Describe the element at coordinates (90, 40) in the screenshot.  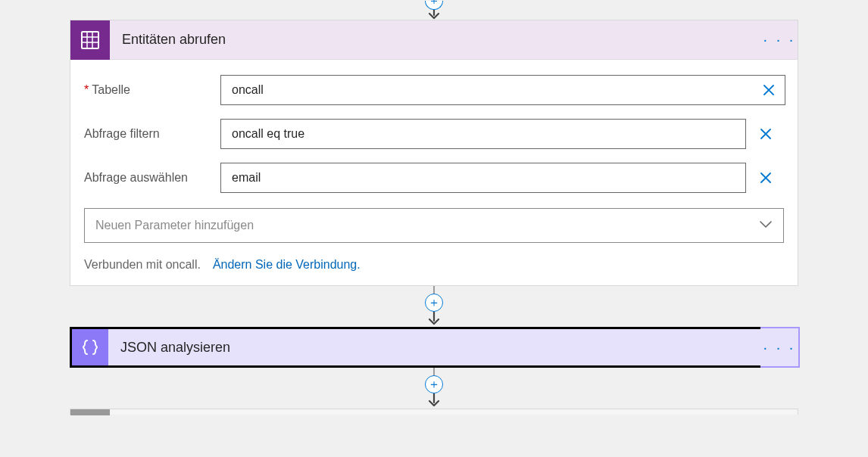
I see `table-grid-icon` at that location.